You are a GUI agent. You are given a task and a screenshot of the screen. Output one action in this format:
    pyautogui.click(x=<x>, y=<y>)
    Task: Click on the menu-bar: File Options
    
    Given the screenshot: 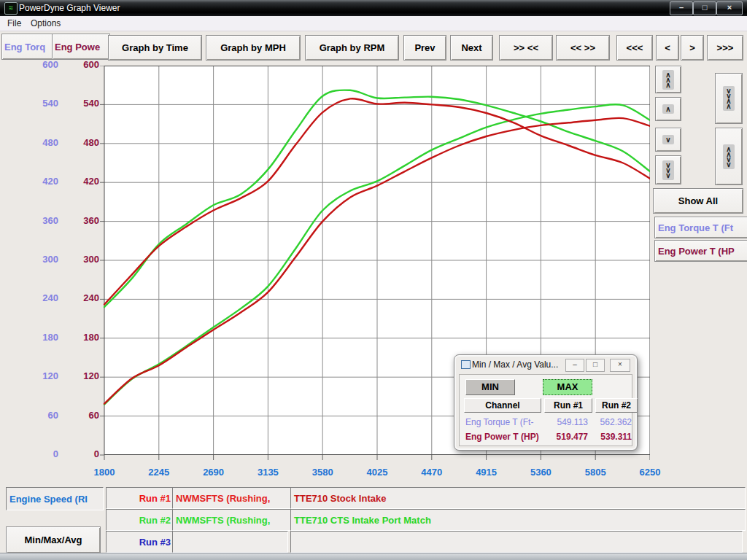 What is the action you would take?
    pyautogui.click(x=374, y=23)
    